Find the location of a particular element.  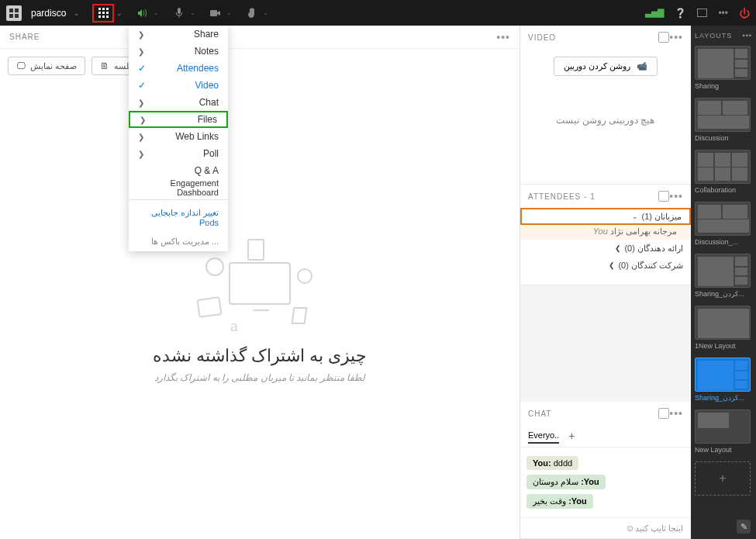

grid-icon is located at coordinates (104, 12).